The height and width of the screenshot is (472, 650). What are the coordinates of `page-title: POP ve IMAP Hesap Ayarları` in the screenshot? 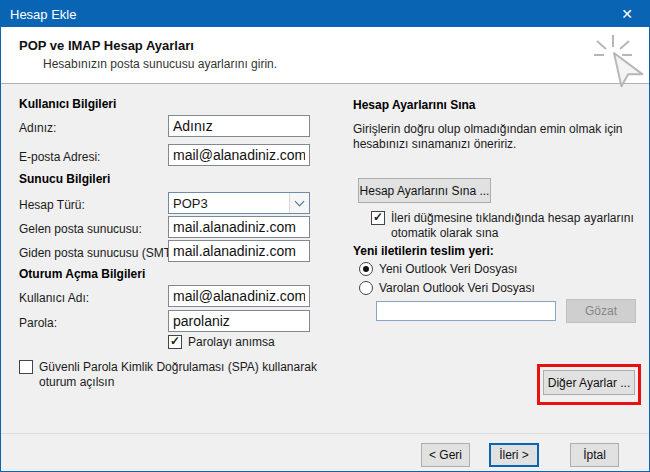 It's located at (106, 46).